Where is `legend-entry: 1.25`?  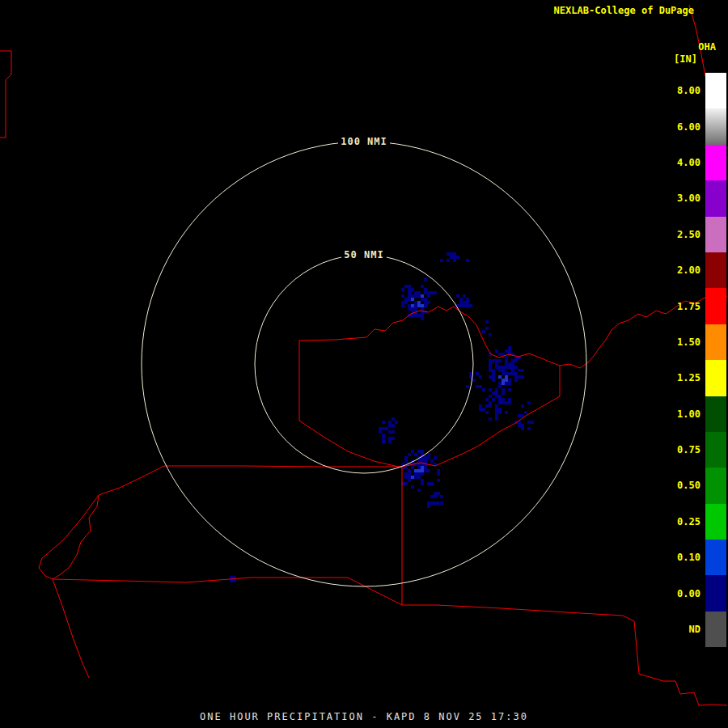 legend-entry: 1.25 is located at coordinates (716, 378).